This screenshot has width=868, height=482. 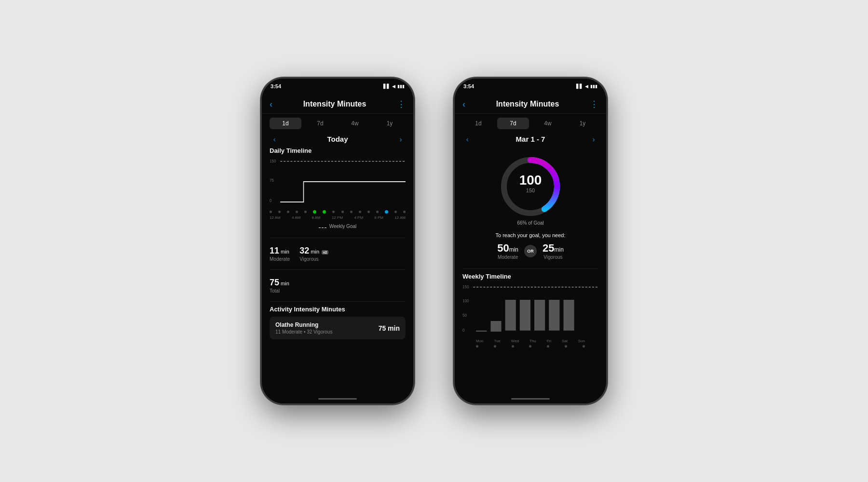 I want to click on vigorous-goal-value: 25min, so click(x=553, y=248).